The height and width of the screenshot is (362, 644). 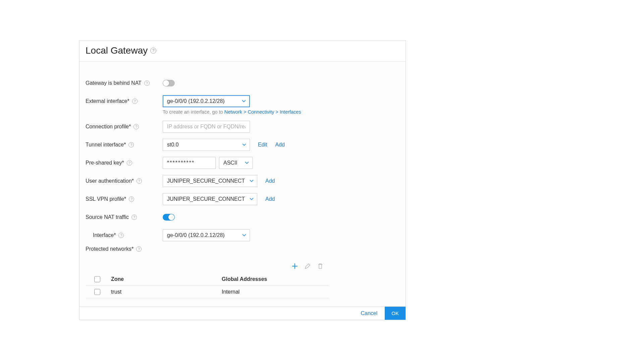 I want to click on toggle-gateway-behind-nat, so click(x=169, y=83).